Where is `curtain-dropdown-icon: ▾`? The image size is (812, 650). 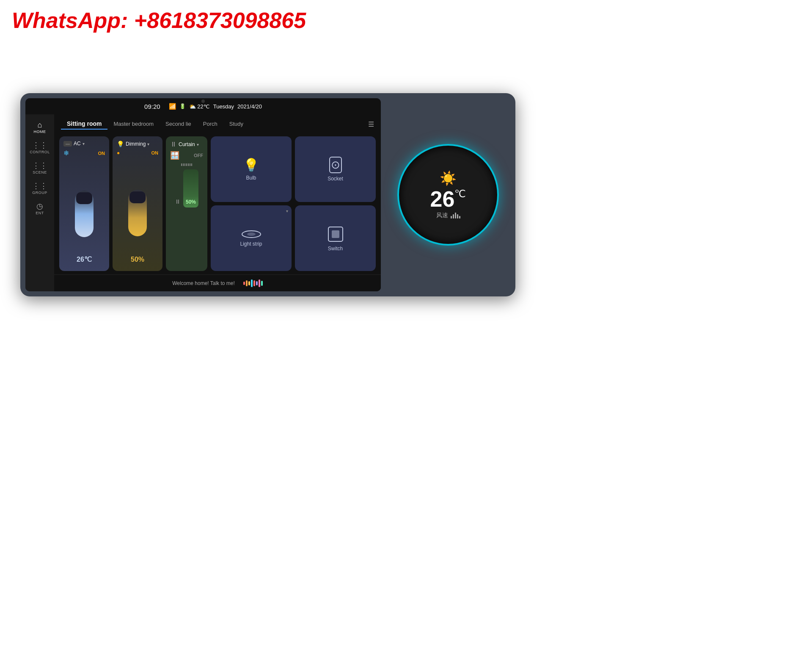 curtain-dropdown-icon: ▾ is located at coordinates (198, 145).